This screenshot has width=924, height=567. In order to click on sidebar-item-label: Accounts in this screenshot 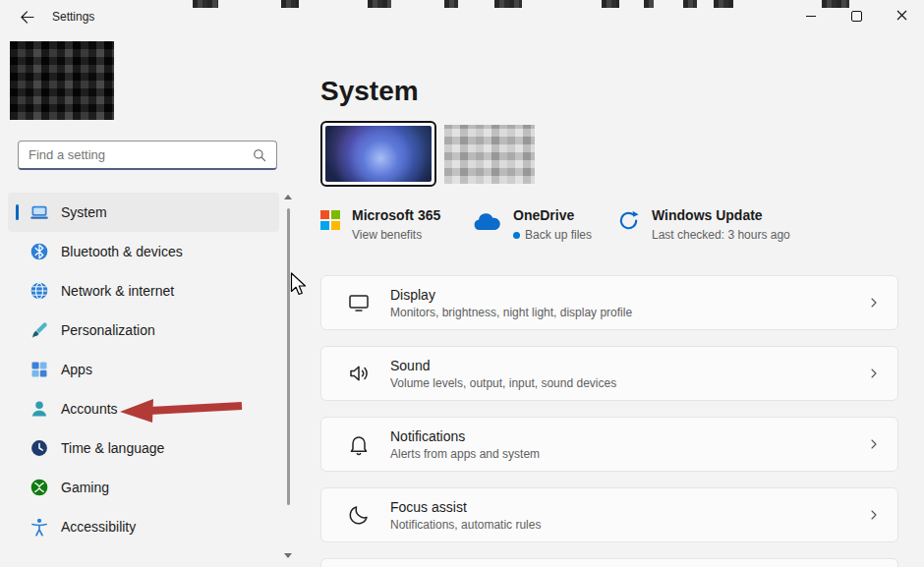, I will do `click(89, 409)`.